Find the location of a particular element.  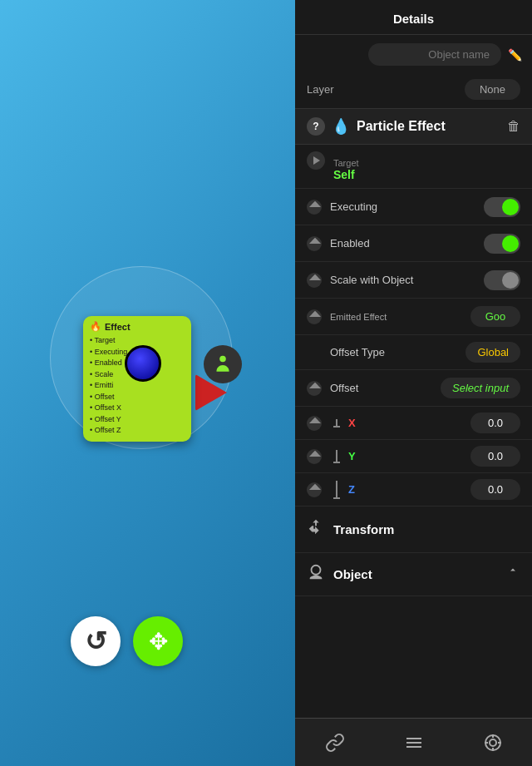

target-sublabel: Target is located at coordinates (346, 160).